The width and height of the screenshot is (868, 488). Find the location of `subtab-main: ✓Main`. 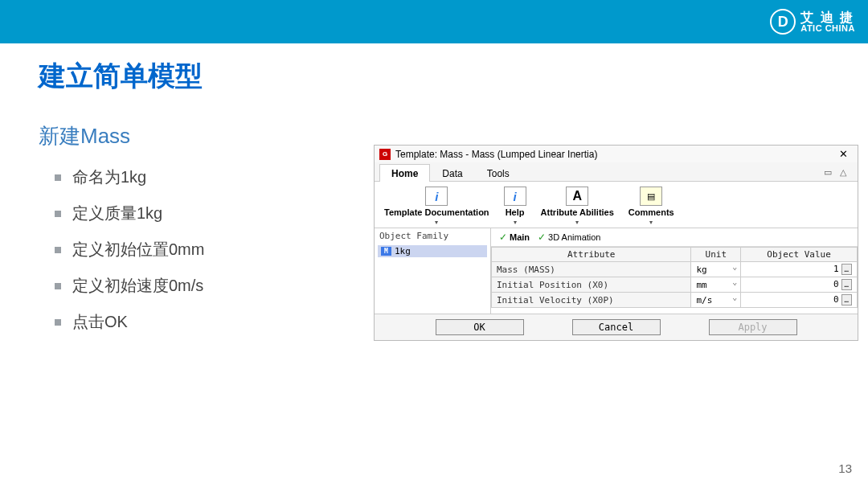

subtab-main: ✓Main is located at coordinates (514, 237).